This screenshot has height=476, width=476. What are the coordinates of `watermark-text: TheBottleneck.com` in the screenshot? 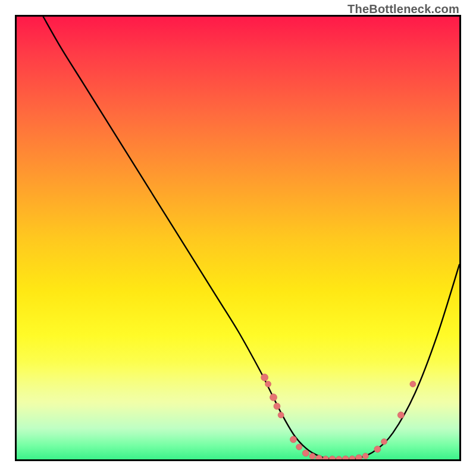 It's located at (403, 10).